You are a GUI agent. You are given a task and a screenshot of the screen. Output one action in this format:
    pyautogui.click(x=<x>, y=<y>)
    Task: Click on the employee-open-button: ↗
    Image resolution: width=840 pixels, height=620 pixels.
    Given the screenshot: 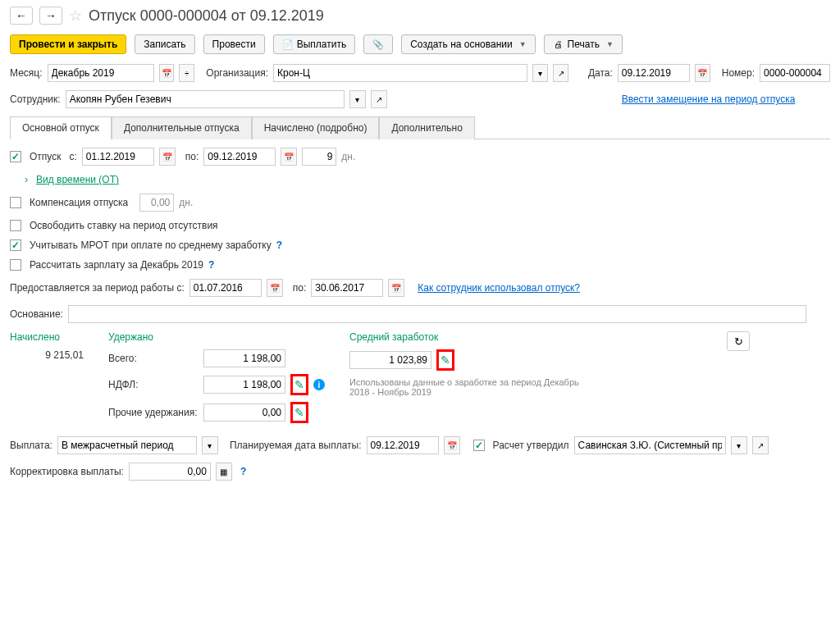 What is the action you would take?
    pyautogui.click(x=379, y=99)
    